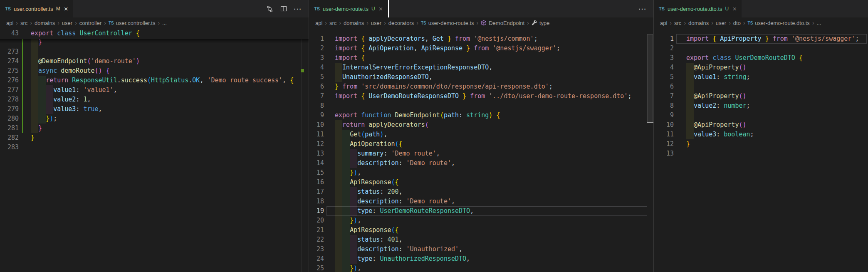 The width and height of the screenshot is (868, 272). What do you see at coordinates (162, 81) in the screenshot?
I see `code-text: return ResponseUtil.success(HttpStatus.O…` at bounding box center [162, 81].